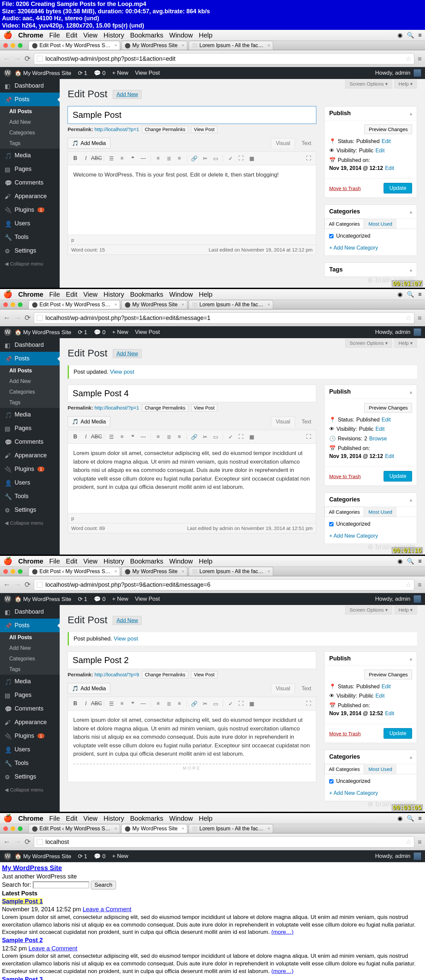 The height and width of the screenshot is (980, 425). I want to click on more-button: ▭, so click(216, 704).